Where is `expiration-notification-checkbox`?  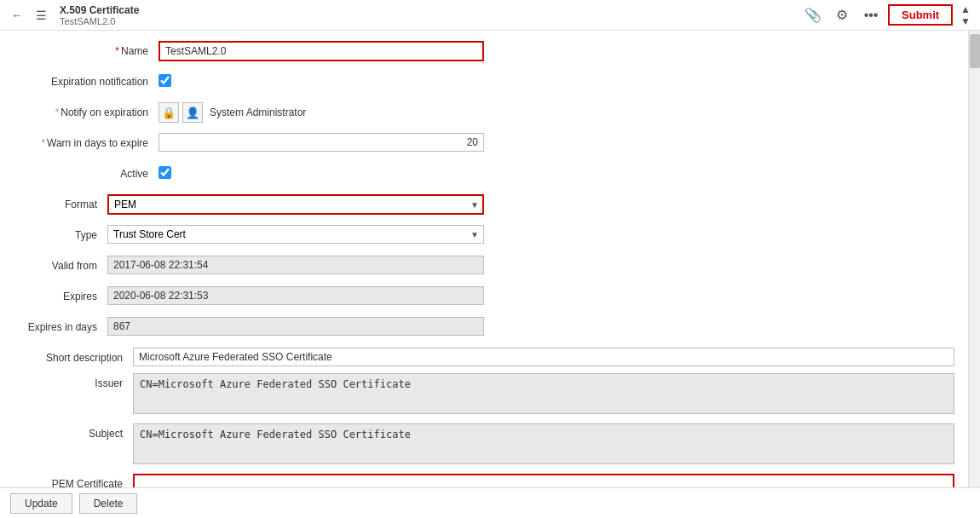
expiration-notification-checkbox is located at coordinates (165, 80).